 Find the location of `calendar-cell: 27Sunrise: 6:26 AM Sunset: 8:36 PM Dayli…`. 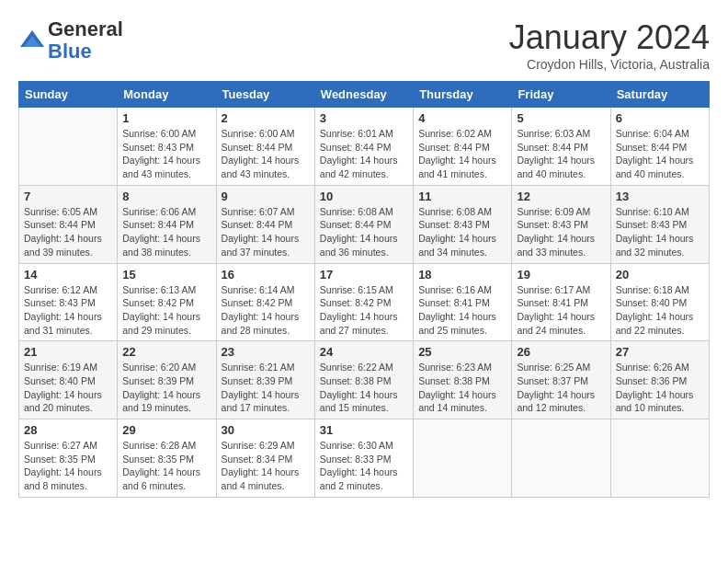

calendar-cell: 27Sunrise: 6:26 AM Sunset: 8:36 PM Dayli… is located at coordinates (660, 381).